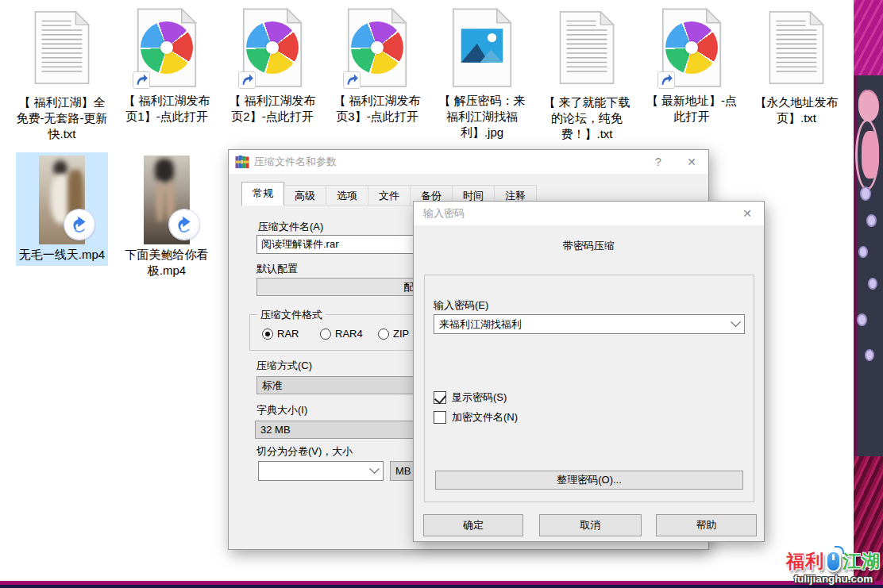 This screenshot has height=588, width=883. Describe the element at coordinates (589, 324) in the screenshot. I see `password-input: 来福利江湖找福利` at that location.